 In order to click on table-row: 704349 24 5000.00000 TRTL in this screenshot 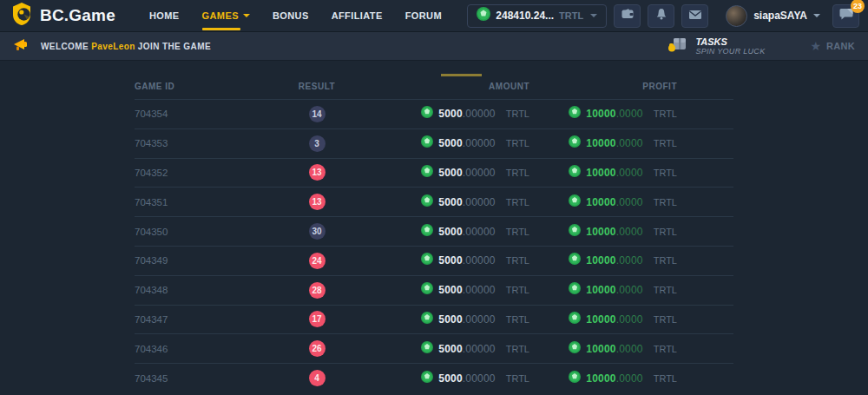, I will do `click(434, 260)`.